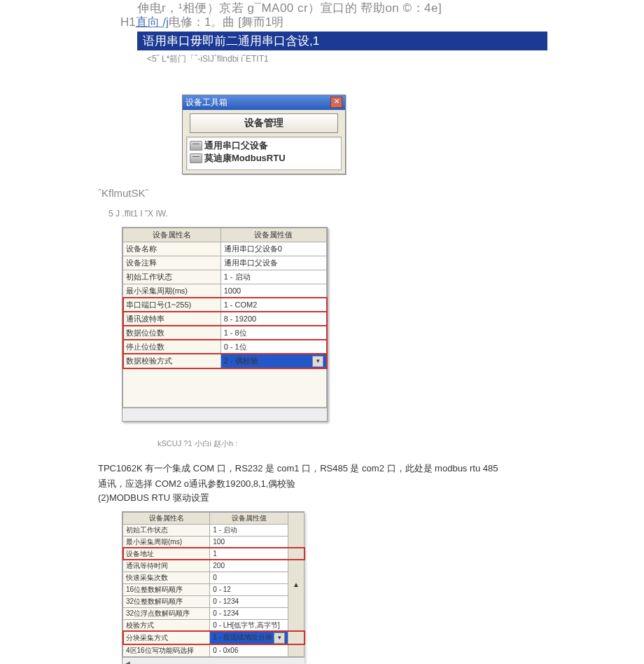 This screenshot has height=664, width=644. What do you see at coordinates (273, 361) in the screenshot?
I see `selected-cell: 2 - 偶校验▾` at bounding box center [273, 361].